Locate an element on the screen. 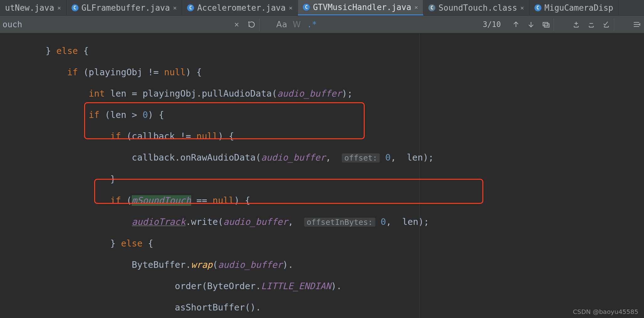 The height and width of the screenshot is (318, 644). code-line: audioTrack.write(audio_buffer, offsetInB… is located at coordinates (322, 222).